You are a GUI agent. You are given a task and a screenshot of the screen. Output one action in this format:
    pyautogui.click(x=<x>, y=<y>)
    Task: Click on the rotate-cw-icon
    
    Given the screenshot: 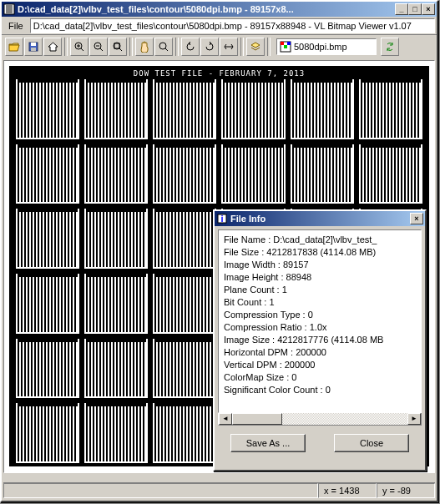 What is the action you would take?
    pyautogui.click(x=210, y=47)
    